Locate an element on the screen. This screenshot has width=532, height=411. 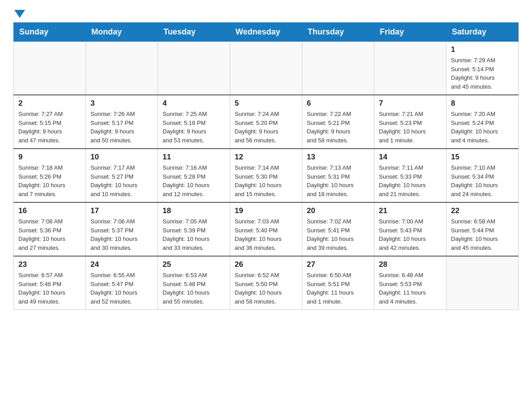
day-info: Sunrise: 7:20 AM Sunset: 5:24 PM Dayligh… is located at coordinates (482, 127).